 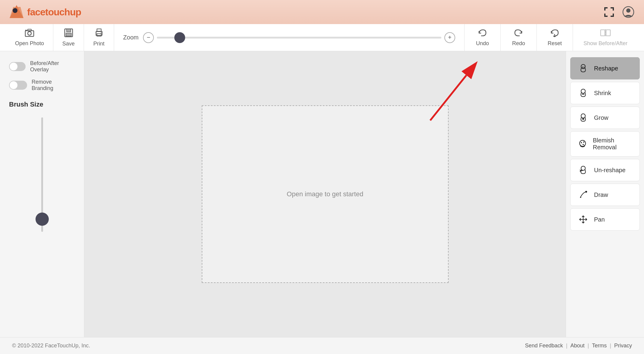 What do you see at coordinates (623, 346) in the screenshot?
I see `privacy-link: Privacy` at bounding box center [623, 346].